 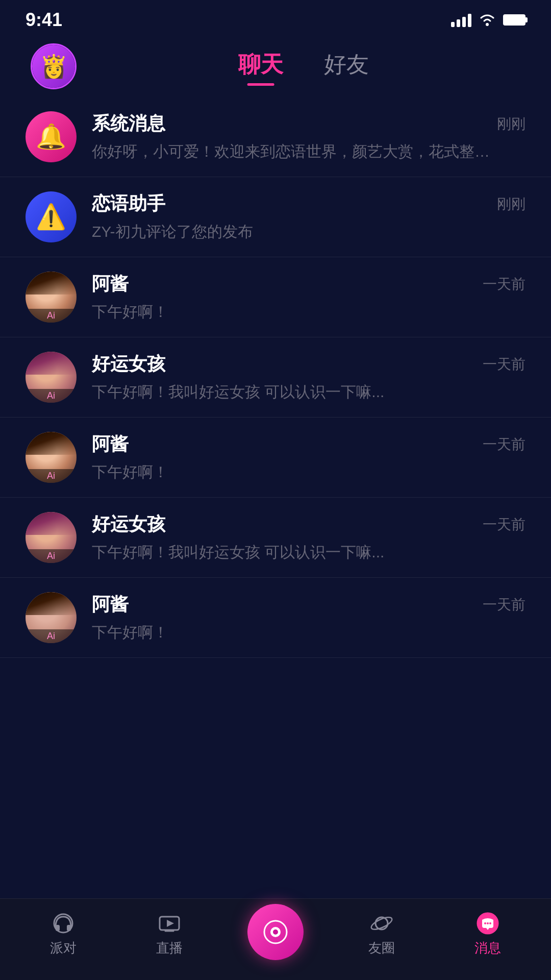 I want to click on avatar-lucky1: Ai, so click(x=51, y=377).